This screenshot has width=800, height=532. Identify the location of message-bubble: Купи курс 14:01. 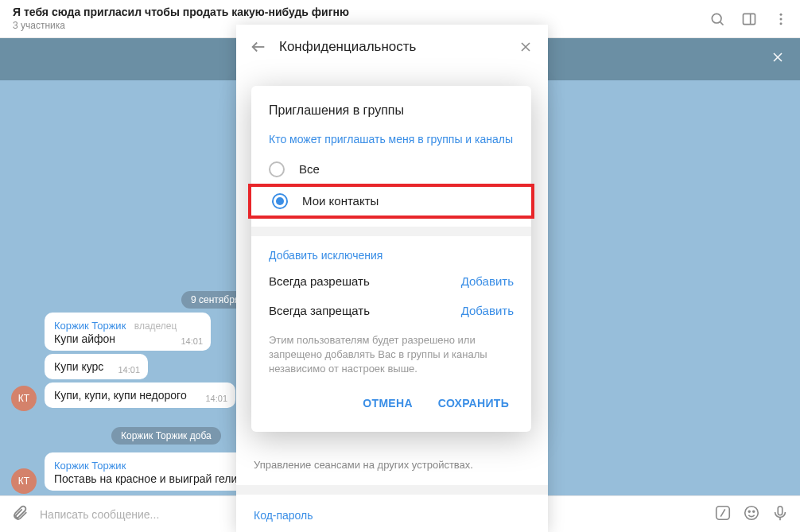
(96, 367).